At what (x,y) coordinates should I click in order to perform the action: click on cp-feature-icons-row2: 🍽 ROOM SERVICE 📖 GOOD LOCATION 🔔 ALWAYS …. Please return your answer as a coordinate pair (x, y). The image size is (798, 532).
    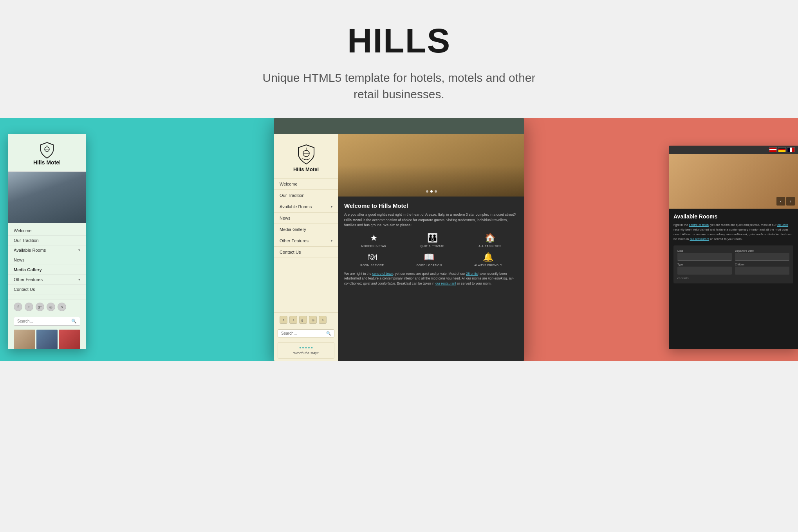
    Looking at the image, I should click on (431, 259).